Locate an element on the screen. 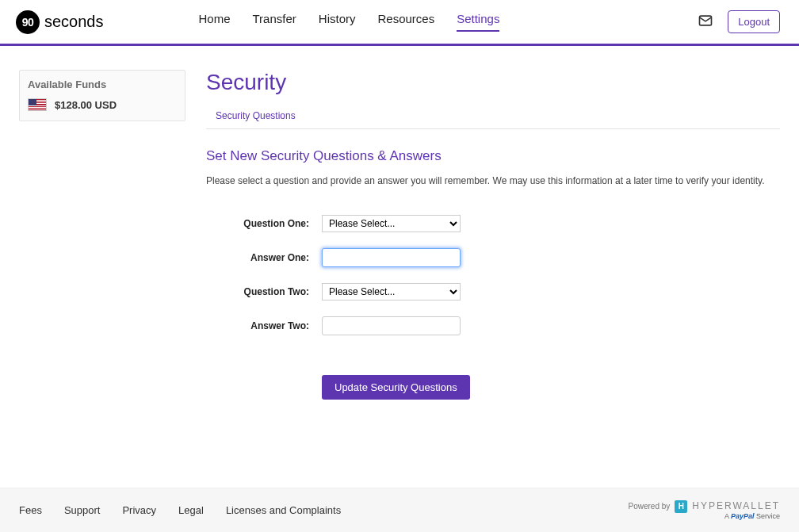  logo: 90 seconds is located at coordinates (60, 22).